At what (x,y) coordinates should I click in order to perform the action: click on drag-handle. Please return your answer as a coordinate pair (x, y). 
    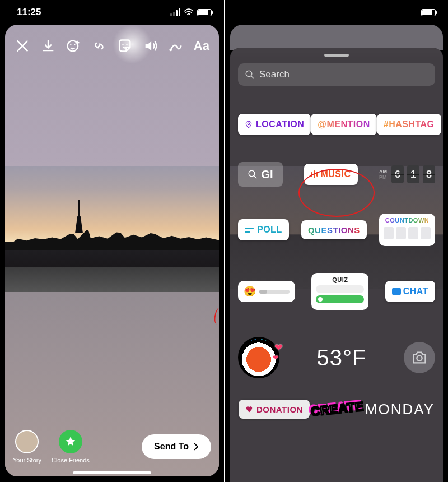
    Looking at the image, I should click on (337, 55).